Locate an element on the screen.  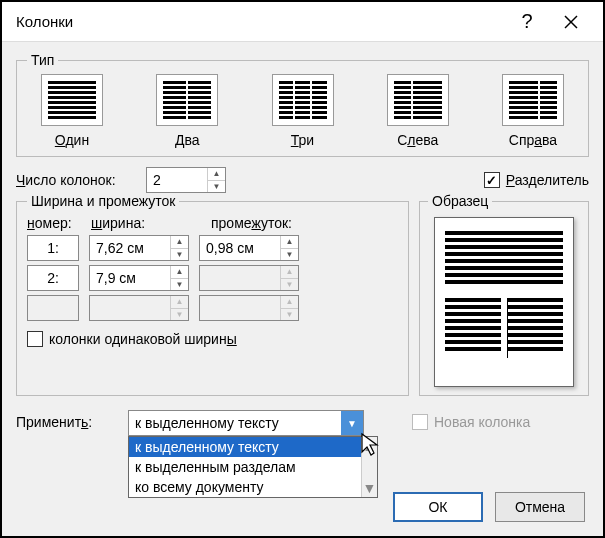
apply-label: Применить: is located at coordinates (68, 420).